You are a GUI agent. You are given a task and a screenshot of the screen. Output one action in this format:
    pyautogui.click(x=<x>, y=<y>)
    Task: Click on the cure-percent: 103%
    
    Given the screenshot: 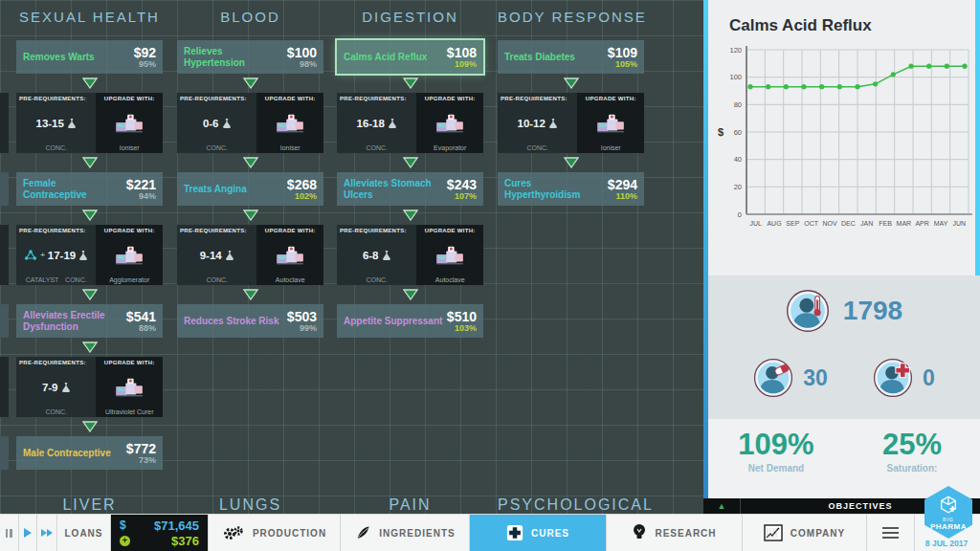 What is the action you would take?
    pyautogui.click(x=461, y=328)
    